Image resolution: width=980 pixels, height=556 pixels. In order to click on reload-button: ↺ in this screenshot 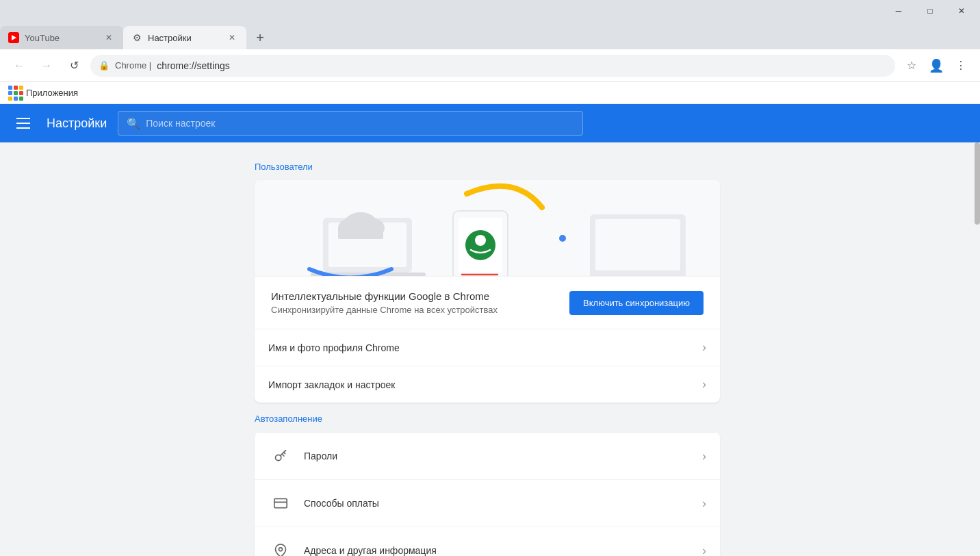, I will do `click(74, 66)`.